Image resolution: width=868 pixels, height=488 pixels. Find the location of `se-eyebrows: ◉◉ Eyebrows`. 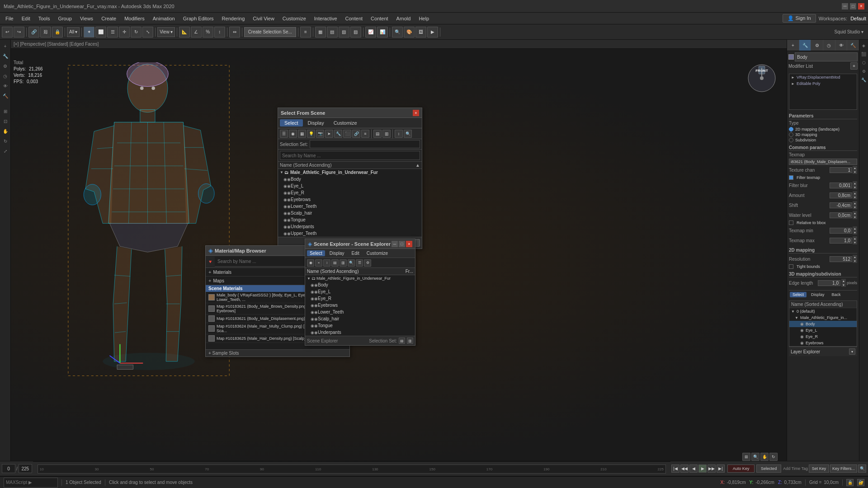

se-eyebrows: ◉◉ Eyebrows is located at coordinates (360, 305).